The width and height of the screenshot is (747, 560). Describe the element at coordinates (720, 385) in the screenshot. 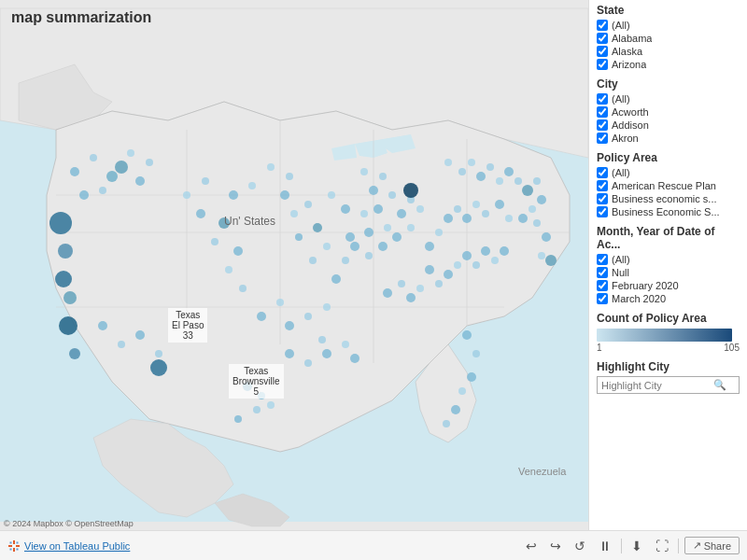

I see `search-icon: 🔍` at that location.